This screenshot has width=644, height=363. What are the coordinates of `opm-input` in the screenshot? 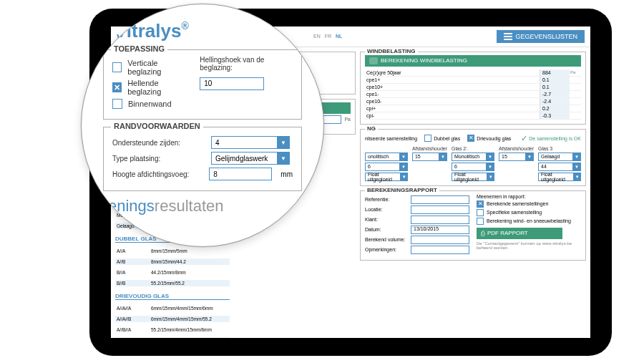 It's located at (440, 250).